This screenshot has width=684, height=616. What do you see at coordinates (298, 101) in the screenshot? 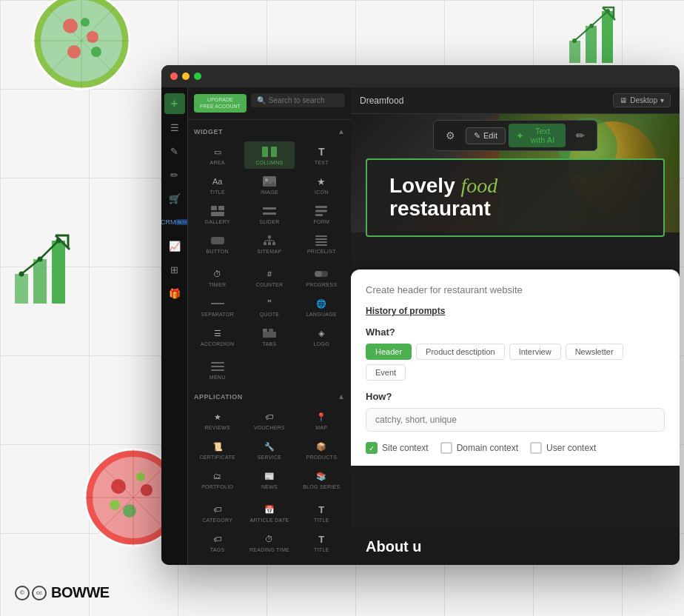
I see `sidebar-search: 🔍` at bounding box center [298, 101].